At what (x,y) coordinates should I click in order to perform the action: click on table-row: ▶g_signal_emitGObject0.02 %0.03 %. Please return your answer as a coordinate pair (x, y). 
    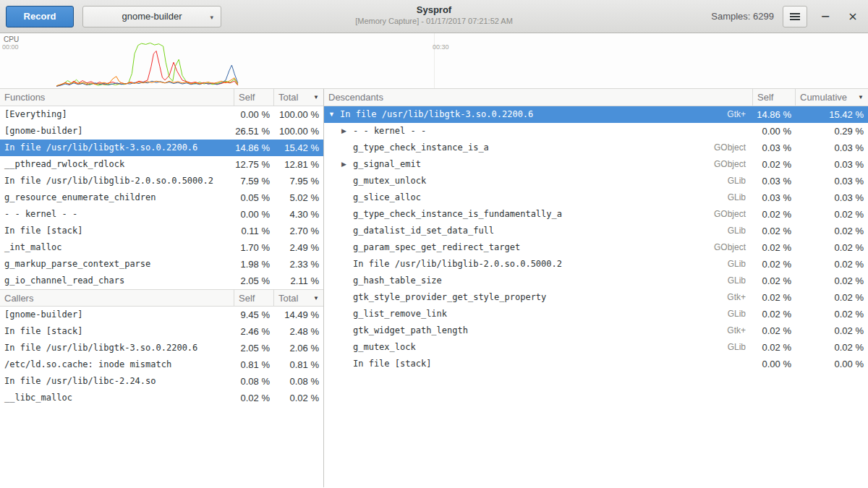
    Looking at the image, I should click on (596, 165).